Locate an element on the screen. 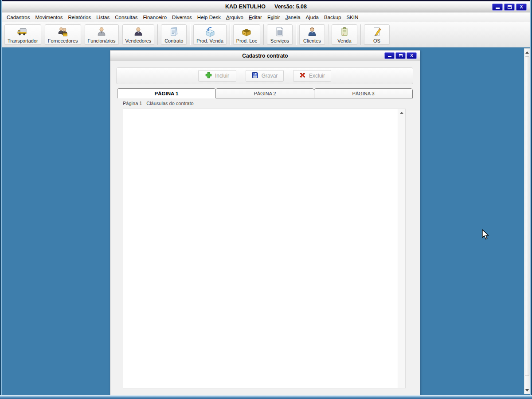 This screenshot has width=532, height=399. menu-item-consultas: Consultas is located at coordinates (126, 17).